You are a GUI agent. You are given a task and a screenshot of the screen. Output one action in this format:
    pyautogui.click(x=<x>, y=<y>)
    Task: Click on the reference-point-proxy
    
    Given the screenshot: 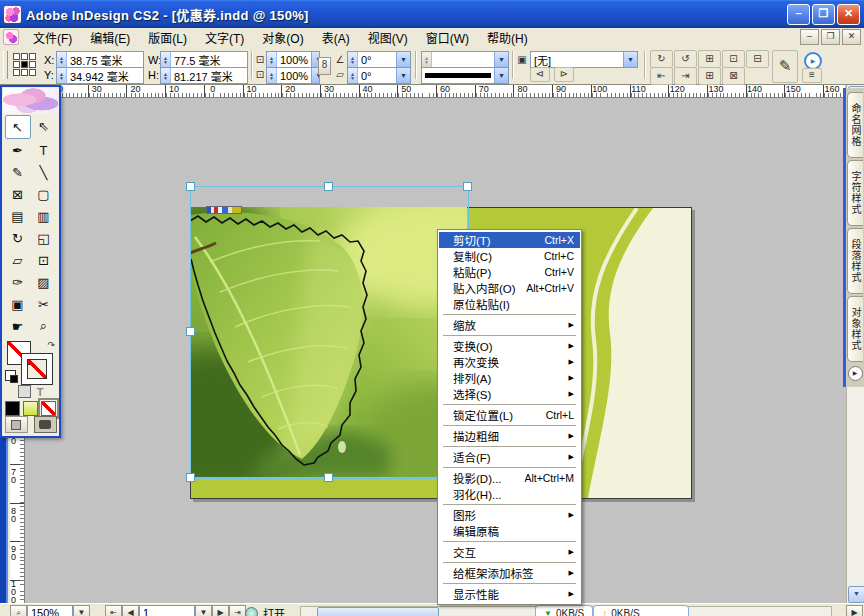 What is the action you would take?
    pyautogui.click(x=24, y=64)
    